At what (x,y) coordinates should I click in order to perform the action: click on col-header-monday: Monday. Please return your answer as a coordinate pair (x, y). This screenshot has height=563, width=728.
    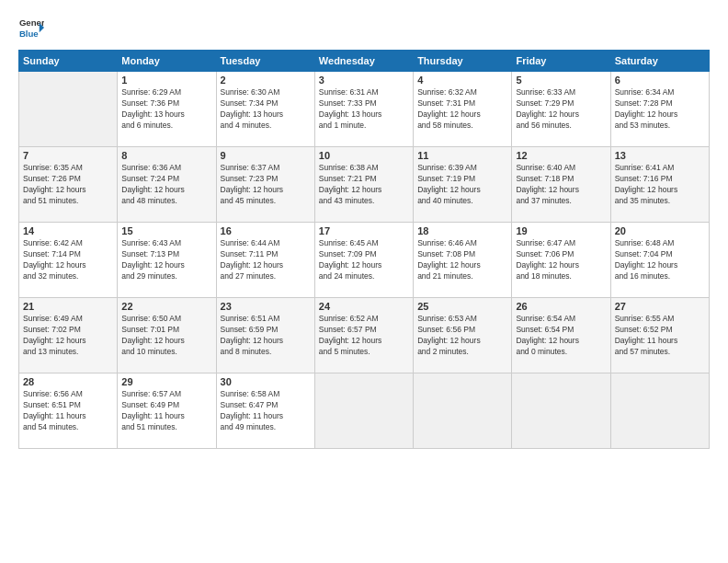
    Looking at the image, I should click on (167, 61).